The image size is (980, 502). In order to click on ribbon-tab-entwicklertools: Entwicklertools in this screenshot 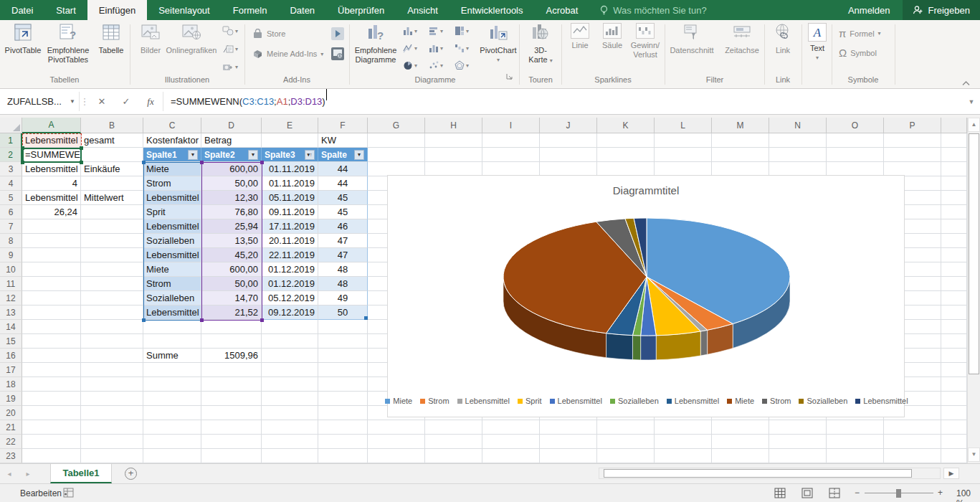, I will do `click(492, 10)`.